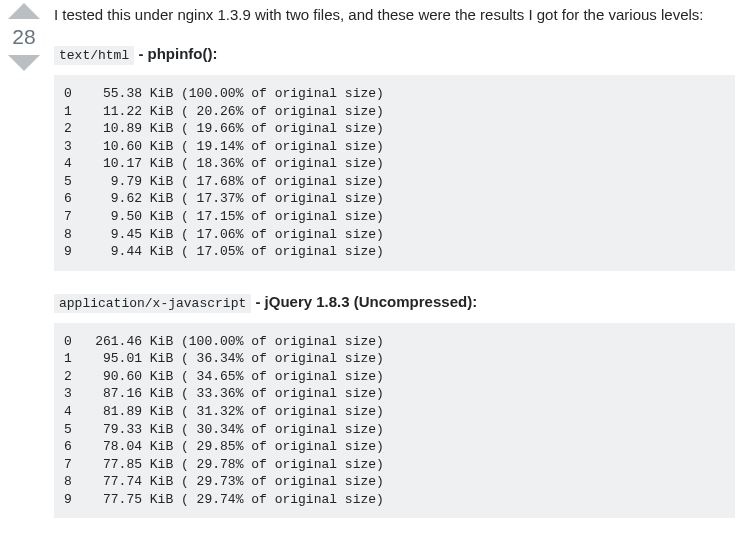 Image resolution: width=737 pixels, height=543 pixels. Describe the element at coordinates (364, 302) in the screenshot. I see `section-desc: - jQuery 1.8.3 (Uncompressed):` at that location.